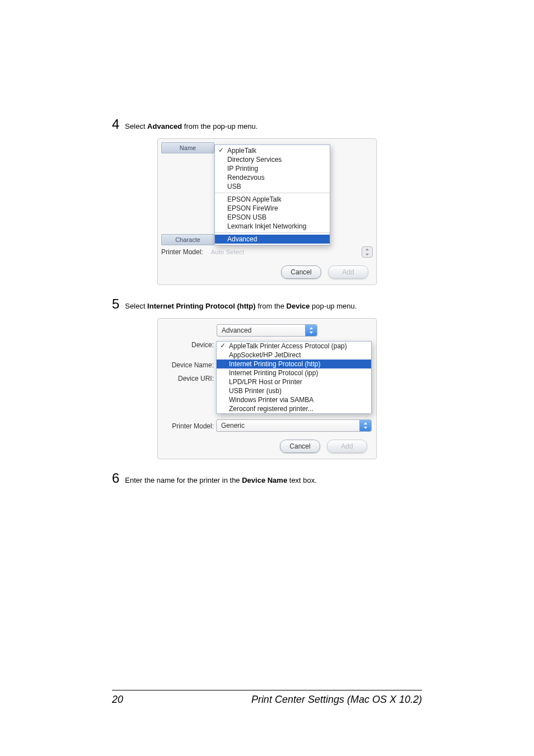 The height and width of the screenshot is (756, 534). Describe the element at coordinates (272, 199) in the screenshot. I see `menu-item-epson-appletalk: EPSON AppleTalk` at that location.